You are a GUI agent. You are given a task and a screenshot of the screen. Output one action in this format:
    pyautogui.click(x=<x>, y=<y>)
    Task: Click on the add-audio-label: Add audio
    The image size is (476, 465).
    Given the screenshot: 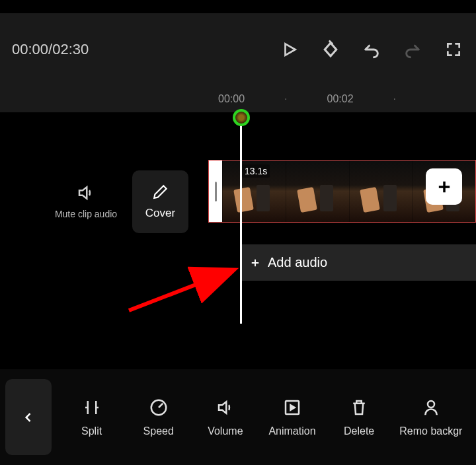 What is the action you would take?
    pyautogui.click(x=298, y=263)
    